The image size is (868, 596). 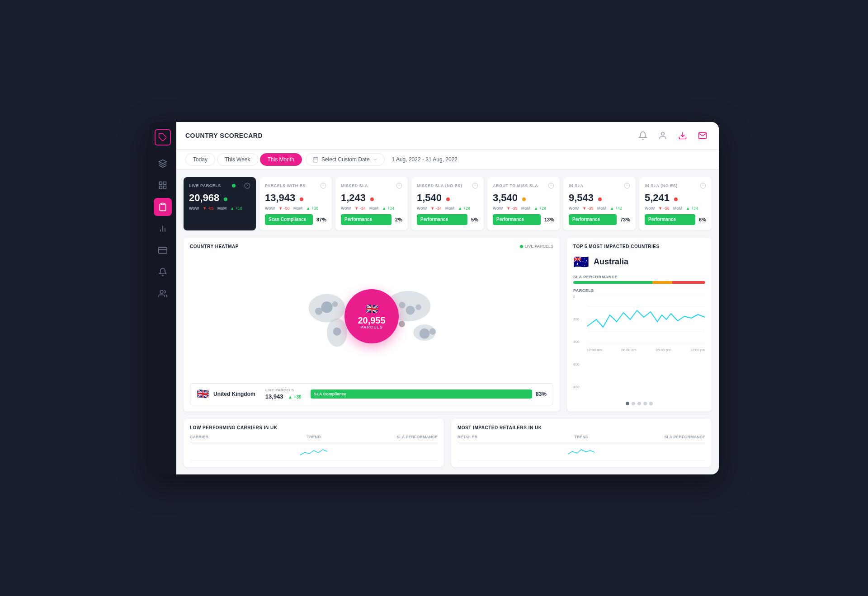 I want to click on parcels-line-chart, so click(x=646, y=319).